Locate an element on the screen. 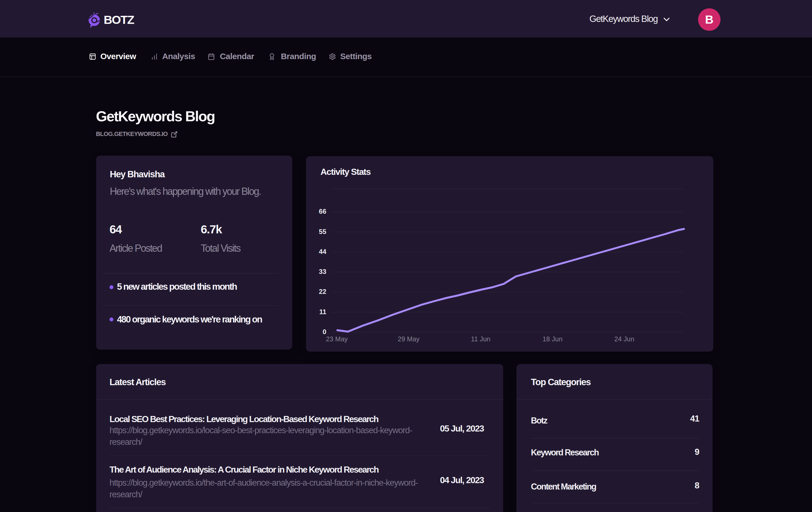 Image resolution: width=812 pixels, height=512 pixels. svg-text: 29 May is located at coordinates (409, 339).